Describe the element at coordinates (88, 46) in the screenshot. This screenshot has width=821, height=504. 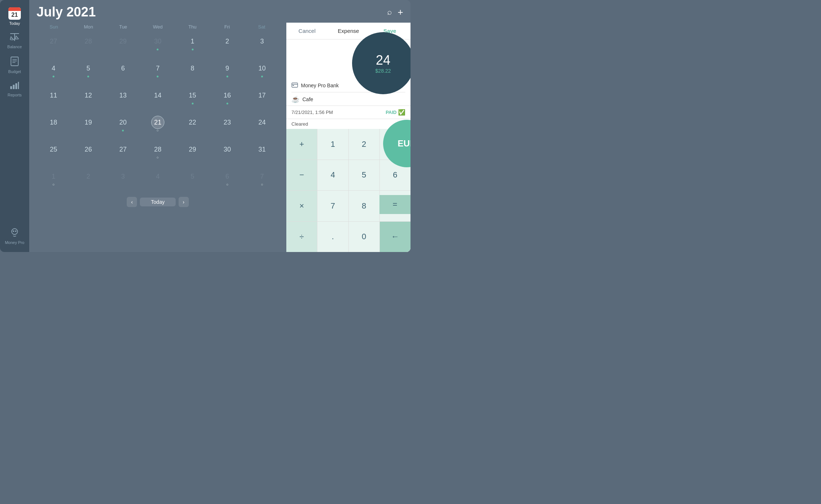
I see `cal-day-28a: 28` at that location.